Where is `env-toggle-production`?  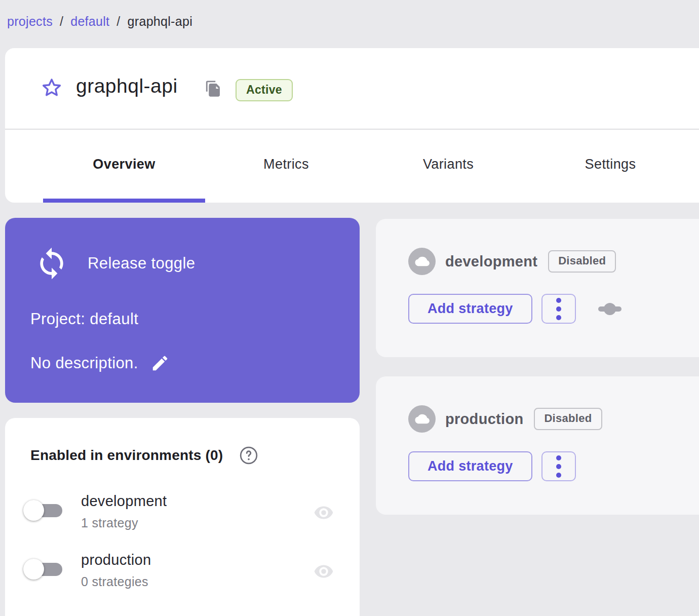 env-toggle-production is located at coordinates (47, 569).